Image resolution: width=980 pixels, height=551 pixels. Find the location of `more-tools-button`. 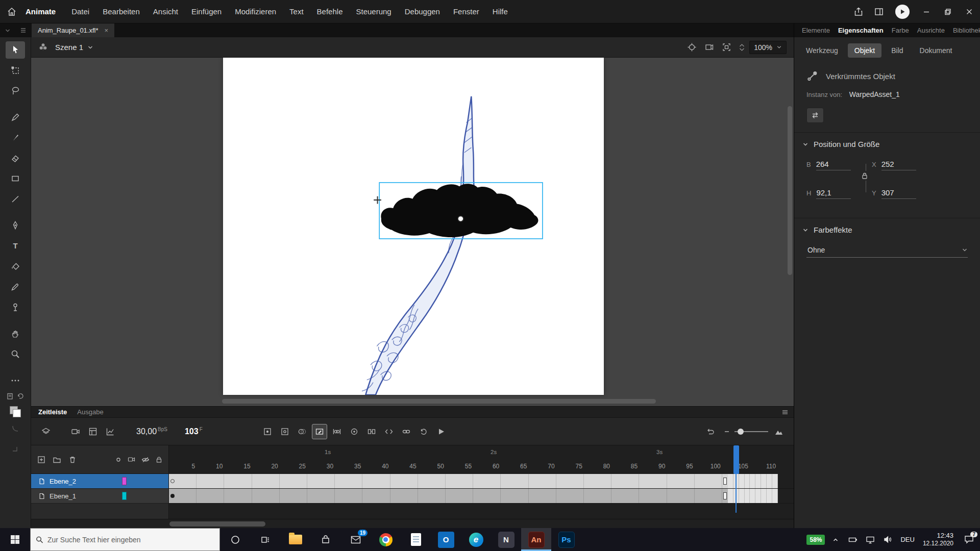

more-tools-button is located at coordinates (15, 381).